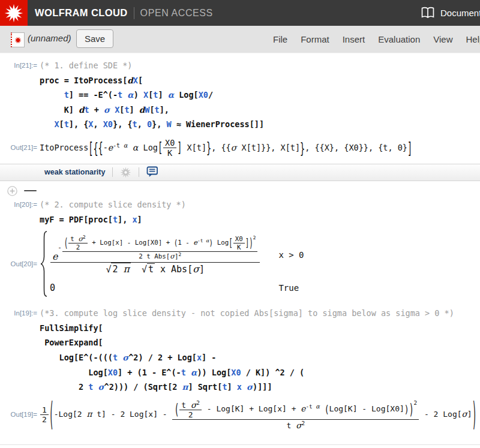  I want to click on file-menubar: (unnamed) Save File Format Insert Evalua…, so click(240, 40).